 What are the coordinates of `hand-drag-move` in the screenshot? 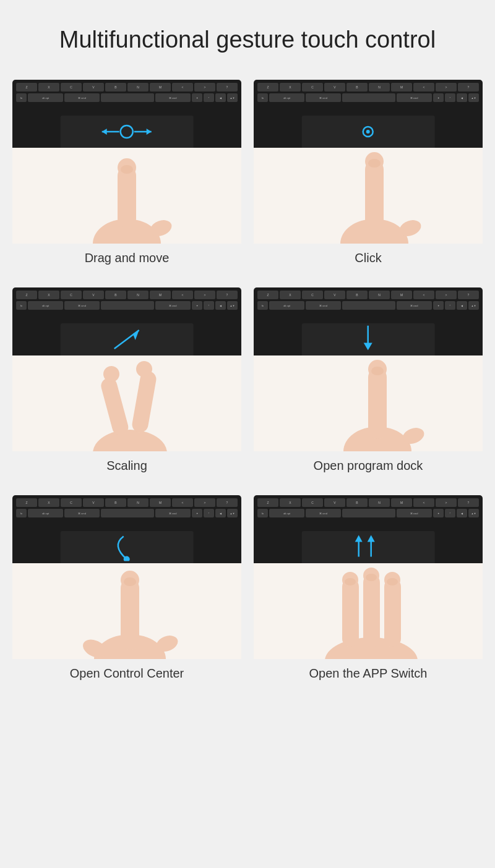 It's located at (127, 195).